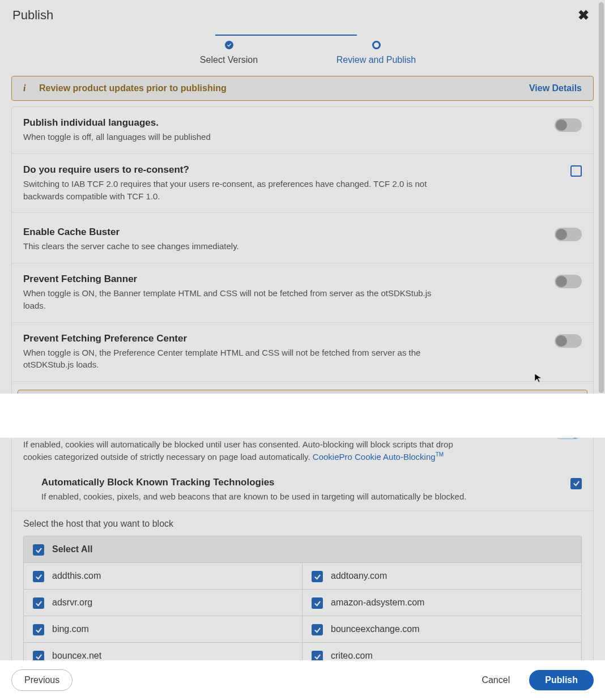 This screenshot has width=605, height=700. I want to click on row-desc: If enabled, cookies will automatically b…, so click(238, 451).